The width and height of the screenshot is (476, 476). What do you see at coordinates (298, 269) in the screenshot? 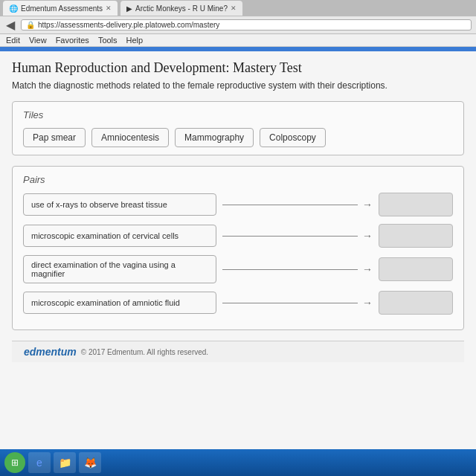
I see `arrow-line-3: →` at bounding box center [298, 269].